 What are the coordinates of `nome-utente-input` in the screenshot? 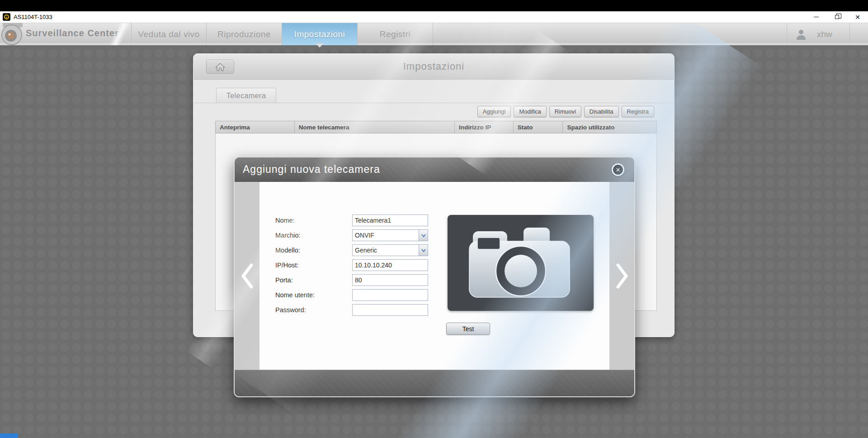 It's located at (390, 295).